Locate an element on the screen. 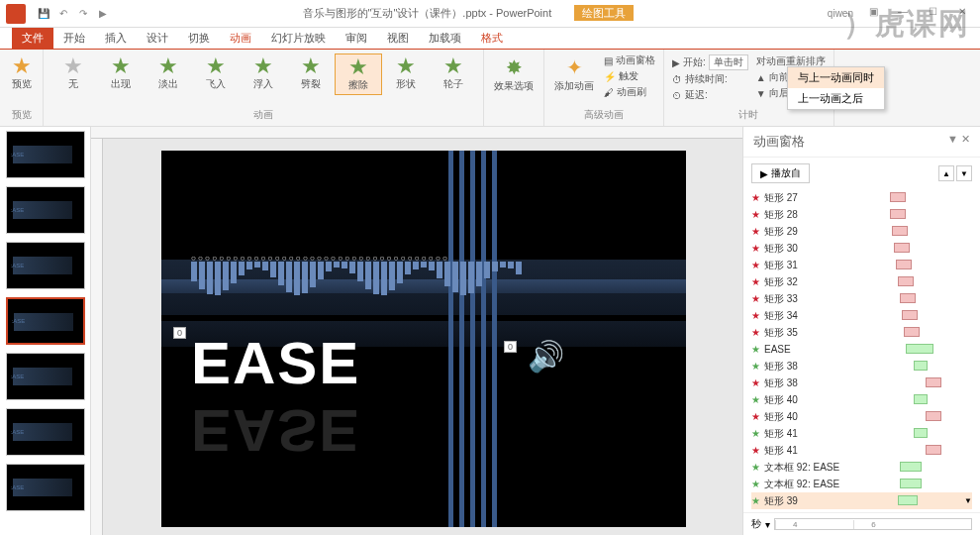 The image size is (980, 535). ribbon-options-icon: ▣ is located at coordinates (873, 14).